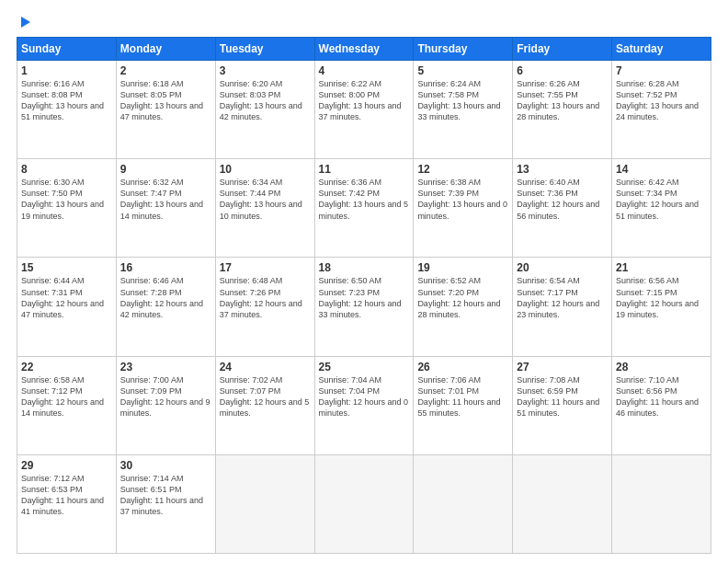  What do you see at coordinates (364, 101) in the screenshot?
I see `day-info: Sunrise: 6:22 AMSunset: 8:00 PMDaylight:…` at bounding box center [364, 101].